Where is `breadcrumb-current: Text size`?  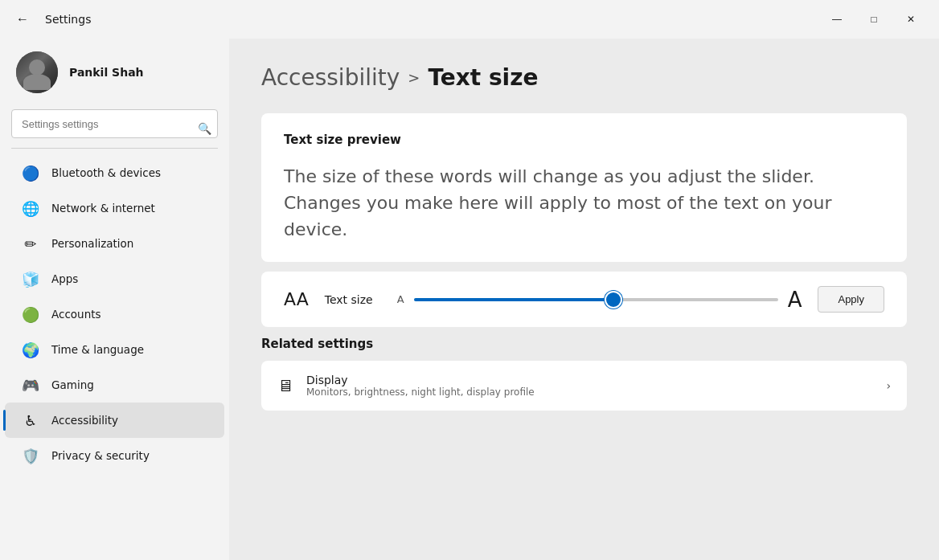 breadcrumb-current: Text size is located at coordinates (482, 77).